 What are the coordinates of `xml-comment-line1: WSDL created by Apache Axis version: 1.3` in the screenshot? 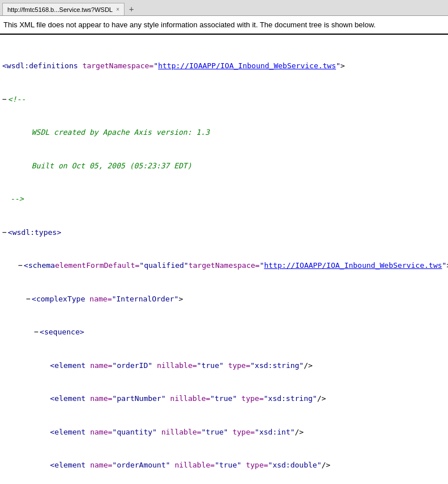 It's located at (224, 133).